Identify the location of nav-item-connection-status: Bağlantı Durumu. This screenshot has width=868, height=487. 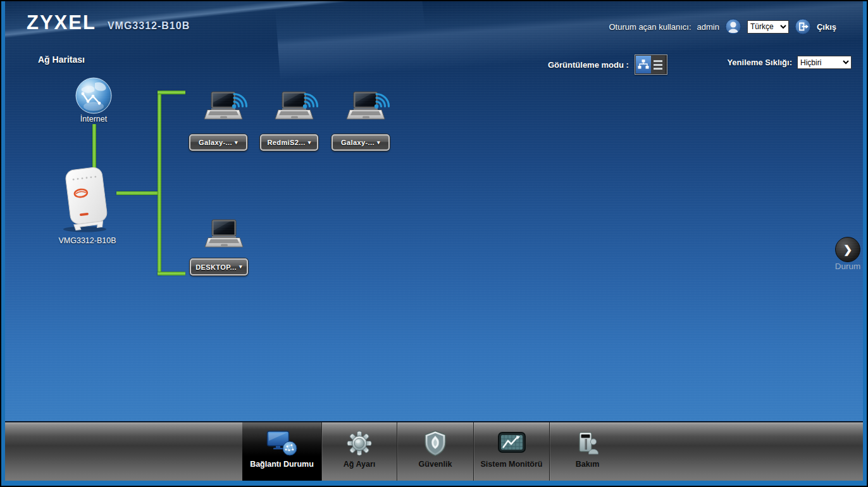
(282, 452).